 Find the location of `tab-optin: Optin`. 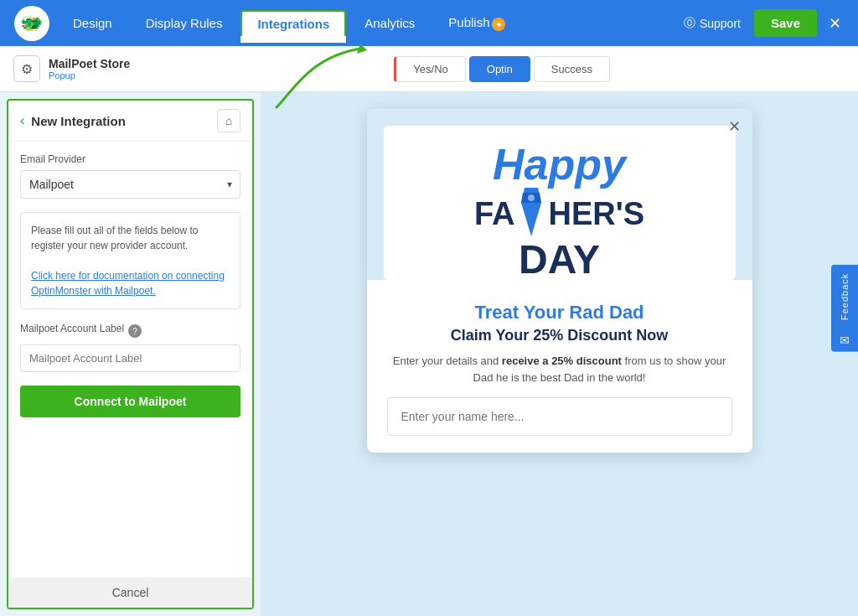

tab-optin: Optin is located at coordinates (499, 69).